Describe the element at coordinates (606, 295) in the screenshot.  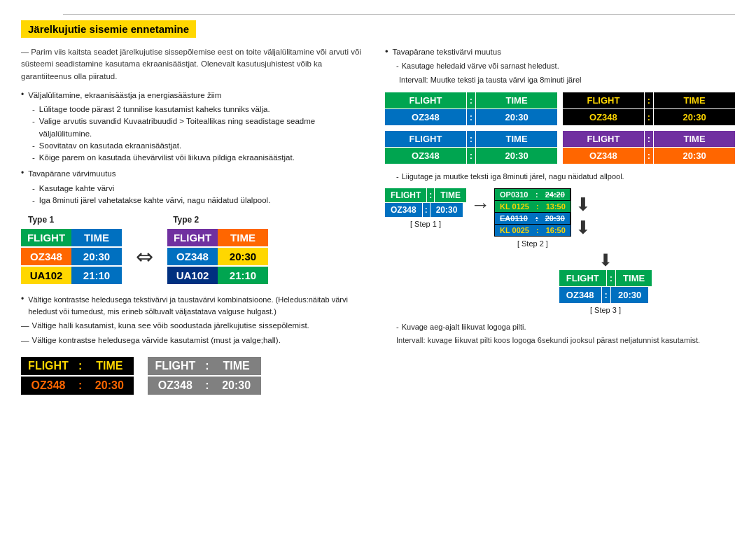
I see `step3-colon2: :` at that location.